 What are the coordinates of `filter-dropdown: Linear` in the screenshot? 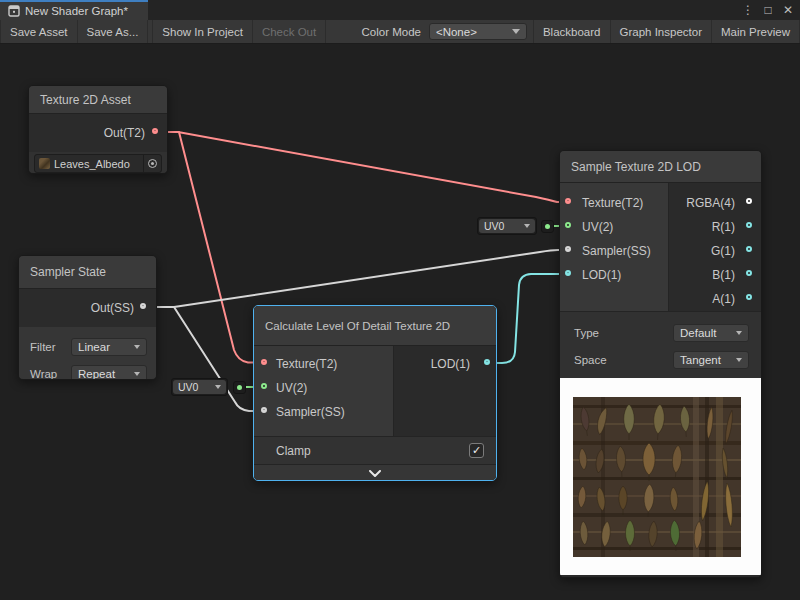 It's located at (109, 347).